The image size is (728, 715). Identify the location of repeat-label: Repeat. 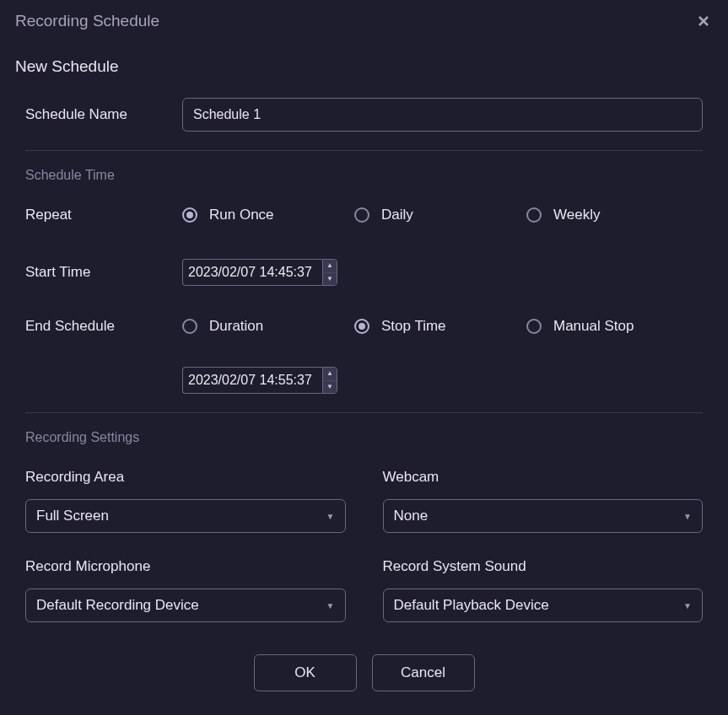
(104, 215).